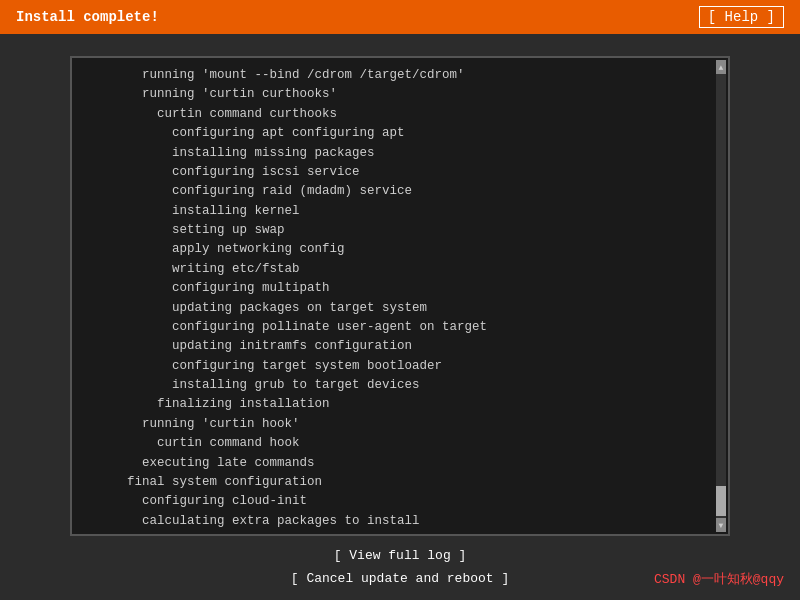 This screenshot has width=800, height=600. Describe the element at coordinates (721, 67) in the screenshot. I see `scroll-up-button: ▲` at that location.